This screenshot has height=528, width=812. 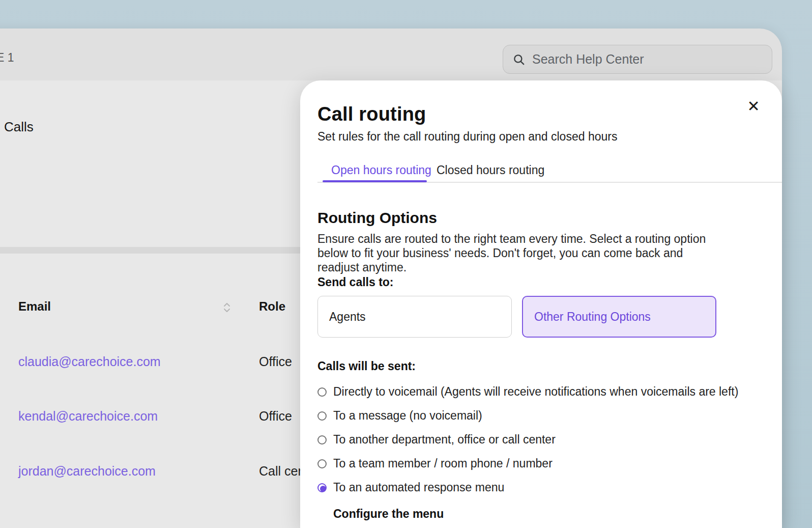 What do you see at coordinates (382, 170) in the screenshot?
I see `tab-open-hours-routing: Open hours routing` at bounding box center [382, 170].